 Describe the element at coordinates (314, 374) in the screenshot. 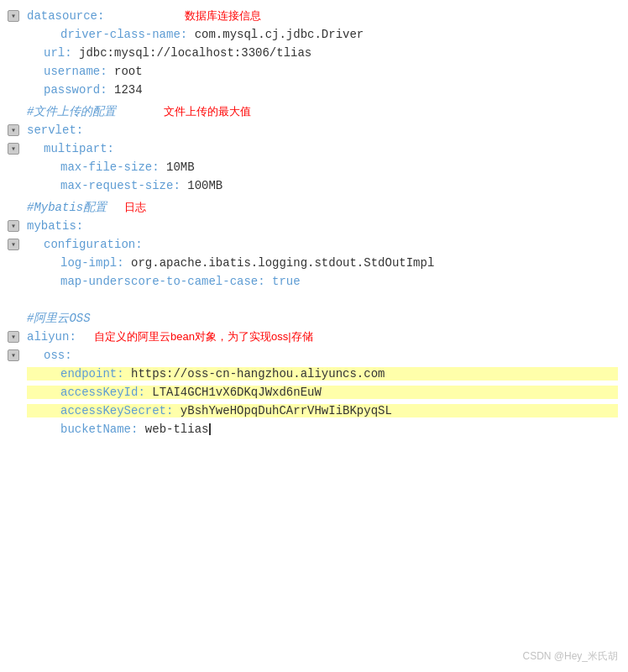

I see `line-endpoint: endpoint: https://oss-cn-hangzhou.aliyun…` at that location.